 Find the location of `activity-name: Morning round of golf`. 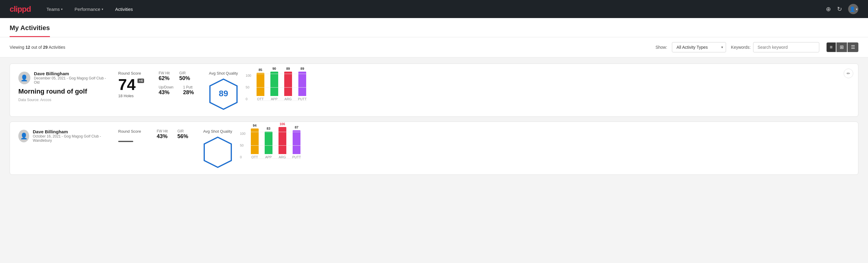

activity-name: Morning round of golf is located at coordinates (63, 92).